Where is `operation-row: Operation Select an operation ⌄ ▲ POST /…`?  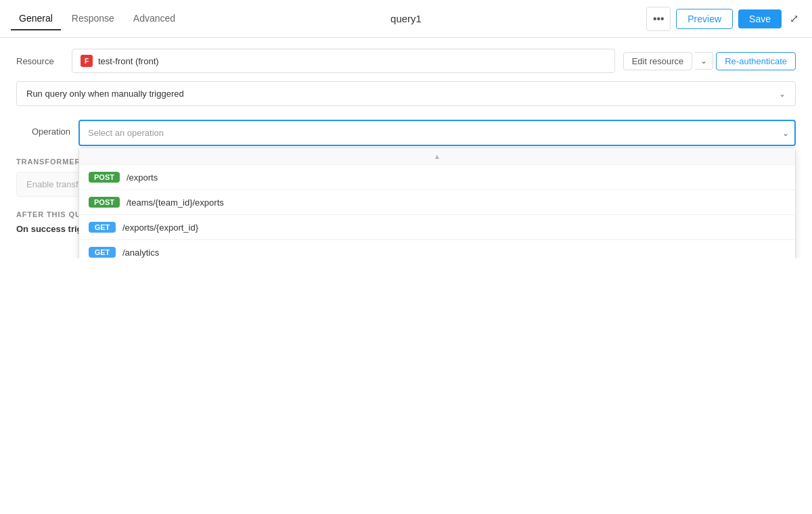
operation-row: Operation Select an operation ⌄ ▲ POST /… is located at coordinates (406, 133).